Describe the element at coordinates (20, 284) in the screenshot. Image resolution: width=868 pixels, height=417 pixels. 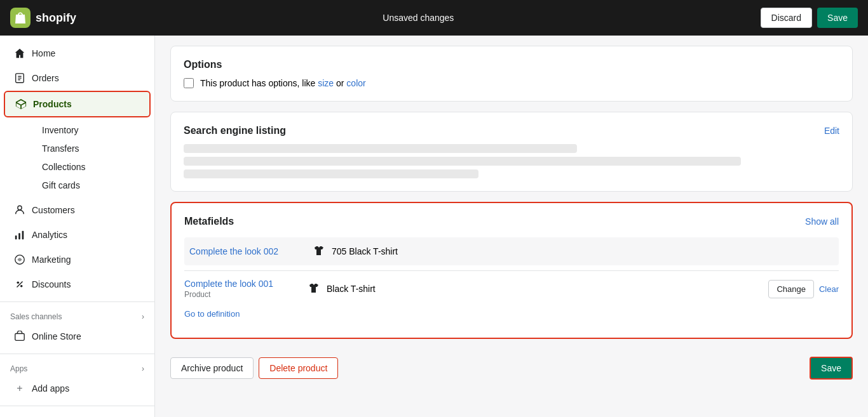
I see `discounts-icon` at that location.